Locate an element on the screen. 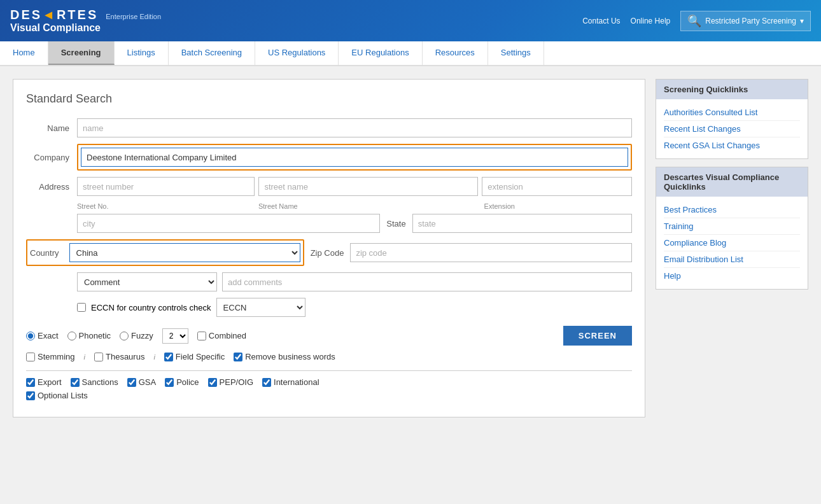 This screenshot has width=821, height=504. sanctions-label: Sanctions is located at coordinates (101, 382).